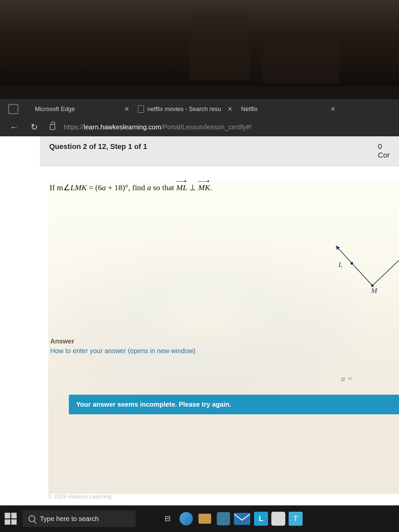 The width and height of the screenshot is (399, 532). What do you see at coordinates (11, 519) in the screenshot?
I see `start-icon` at bounding box center [11, 519].